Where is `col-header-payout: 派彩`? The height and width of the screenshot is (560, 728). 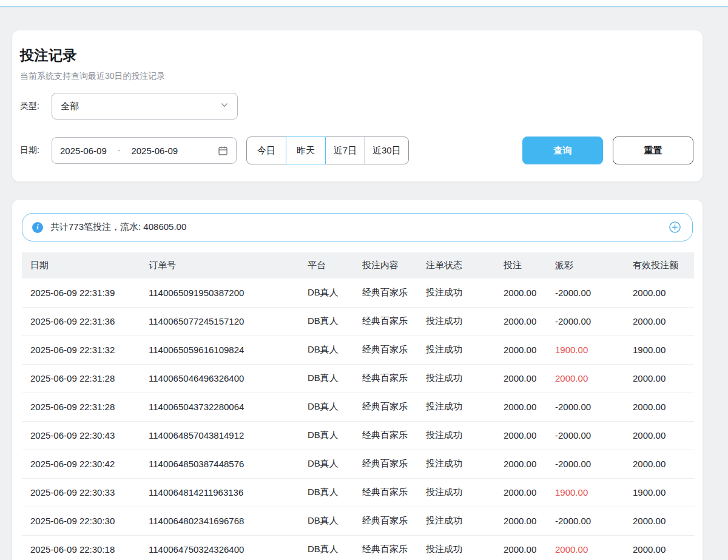 col-header-payout: 派彩 is located at coordinates (585, 266).